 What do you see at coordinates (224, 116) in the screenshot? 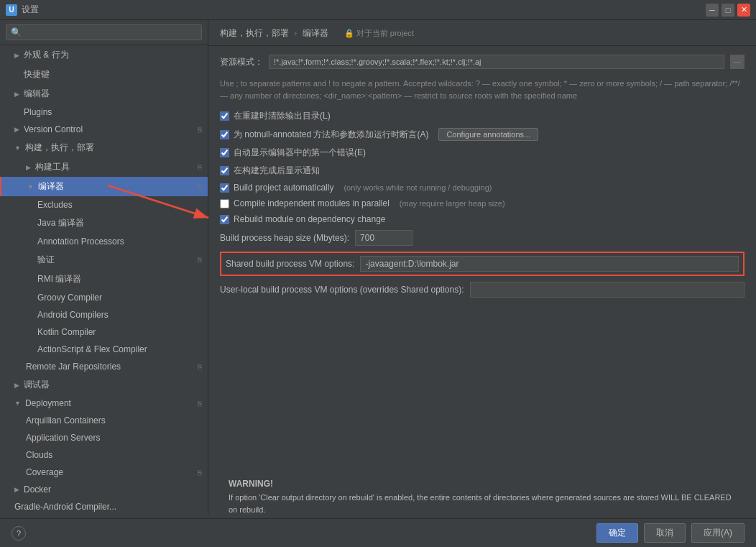
I see `clear-output-checkbox` at bounding box center [224, 116].